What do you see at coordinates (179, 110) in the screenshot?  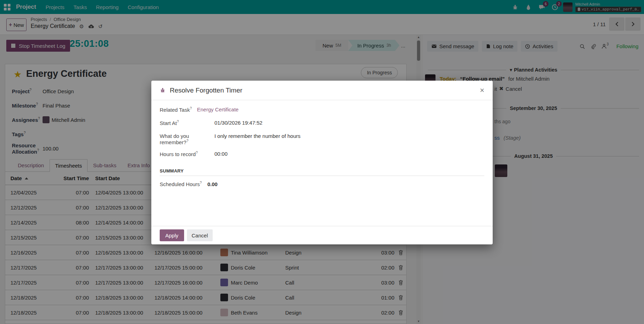 I see `related-task-label: Related Task?` at bounding box center [179, 110].